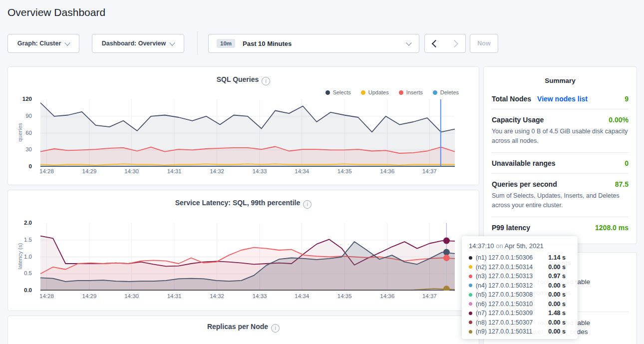 This screenshot has height=344, width=644. What do you see at coordinates (622, 184) in the screenshot?
I see `summary-value: 87.5` at bounding box center [622, 184].